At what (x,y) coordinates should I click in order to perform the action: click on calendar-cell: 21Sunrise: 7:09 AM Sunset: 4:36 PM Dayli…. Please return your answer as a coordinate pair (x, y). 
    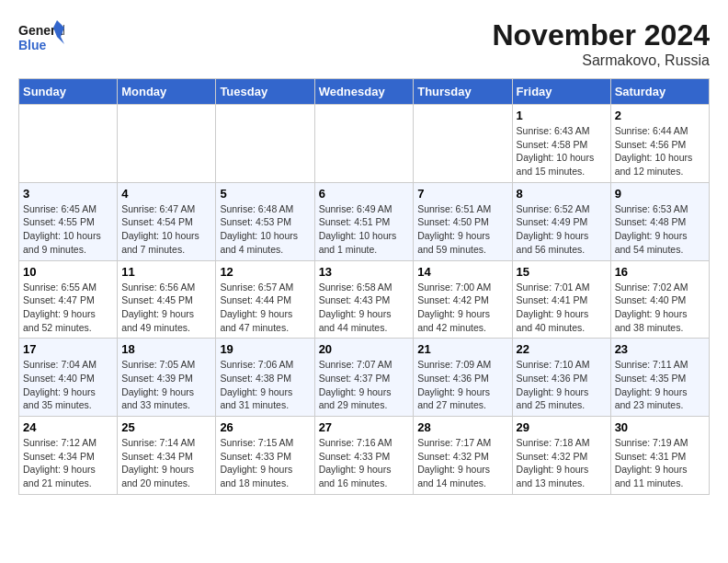
    Looking at the image, I should click on (463, 377).